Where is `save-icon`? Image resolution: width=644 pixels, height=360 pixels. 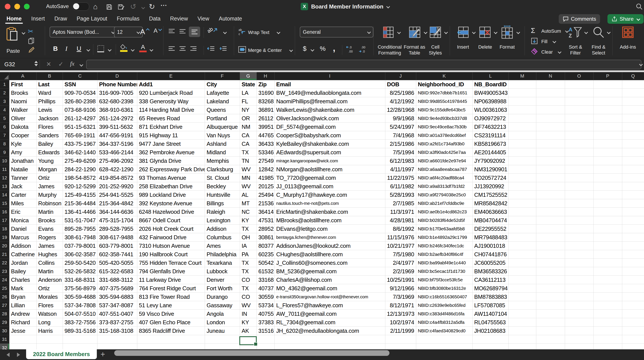 save-icon is located at coordinates (109, 7).